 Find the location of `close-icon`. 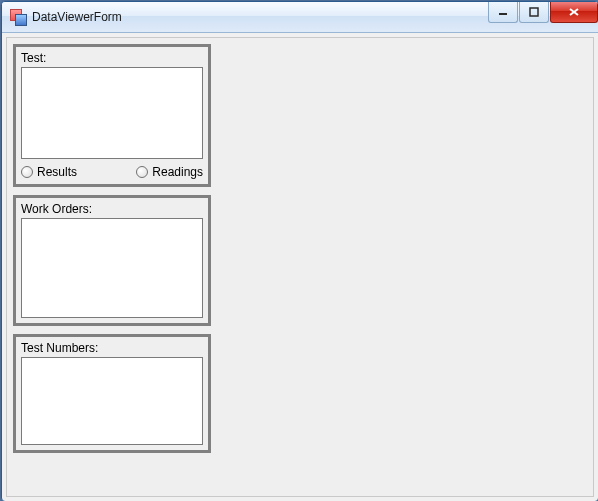

close-icon is located at coordinates (574, 12).